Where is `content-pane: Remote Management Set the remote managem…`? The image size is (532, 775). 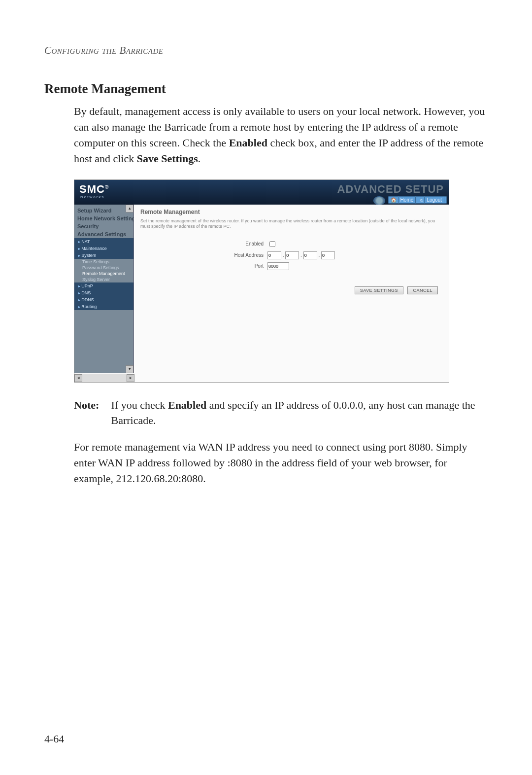 content-pane: Remote Management Set the remote managem… is located at coordinates (292, 293).